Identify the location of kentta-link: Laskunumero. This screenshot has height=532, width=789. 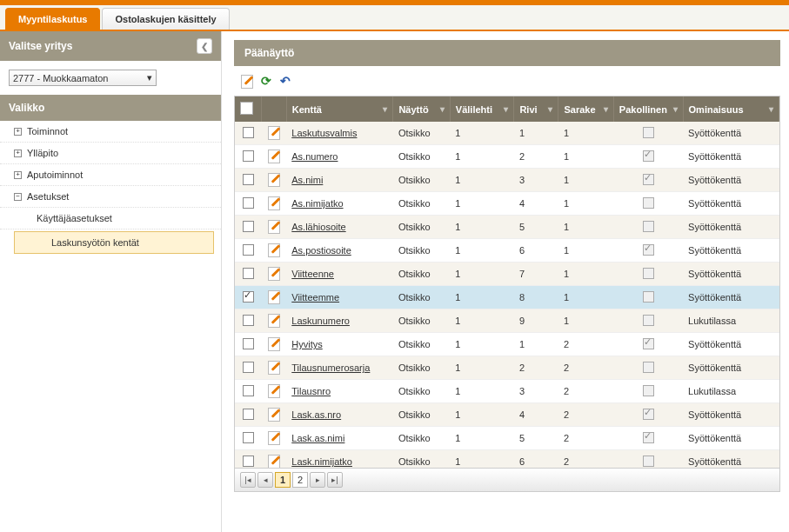
(320, 321).